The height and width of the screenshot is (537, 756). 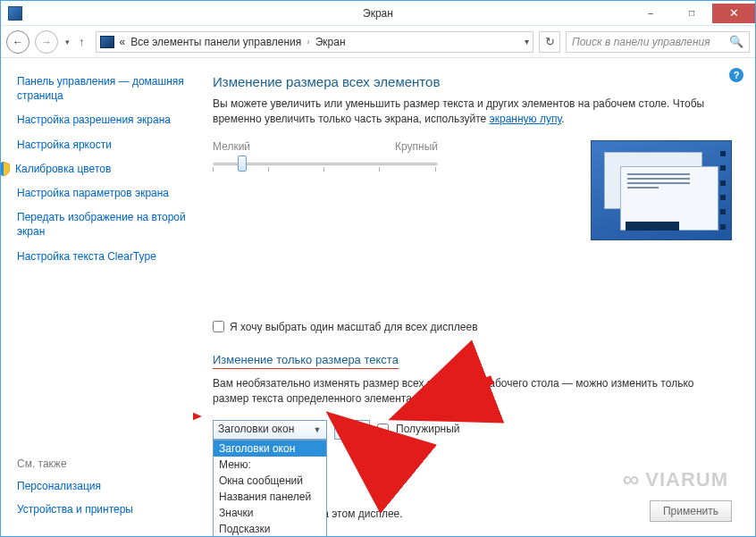 What do you see at coordinates (315, 42) in the screenshot?
I see `address-bar: « Все элементы панели управления › Экран…` at bounding box center [315, 42].